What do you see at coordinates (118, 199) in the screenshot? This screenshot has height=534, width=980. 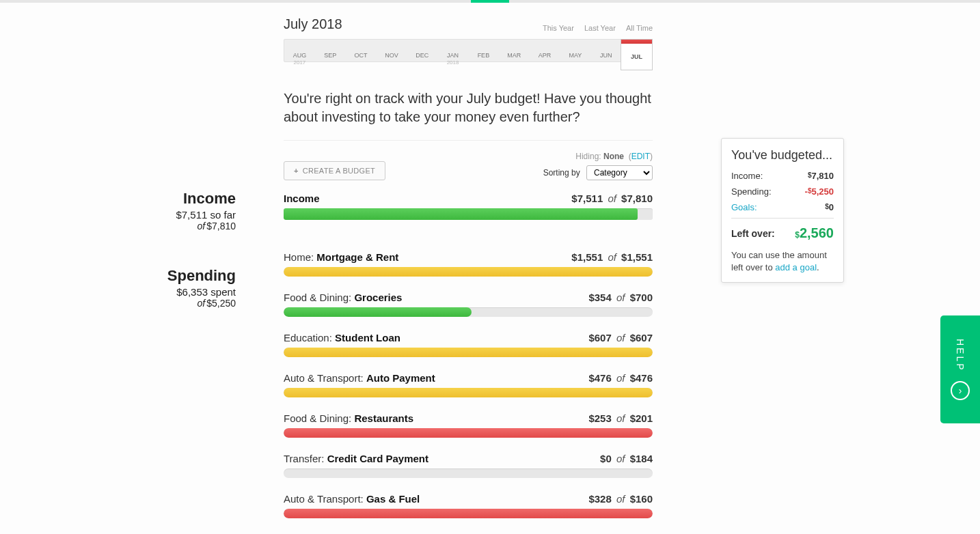 I see `sidebar-income-title: Income` at bounding box center [118, 199].